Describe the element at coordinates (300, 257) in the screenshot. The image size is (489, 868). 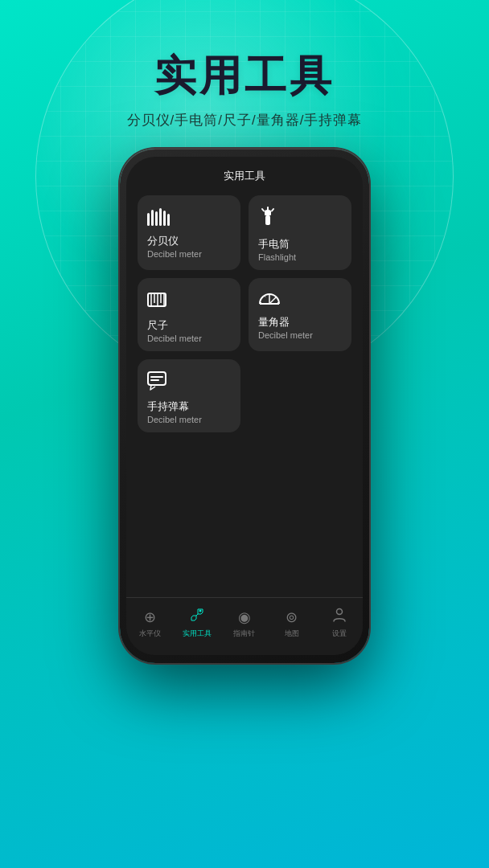
I see `flashlight-name-en: Flashlight` at that location.